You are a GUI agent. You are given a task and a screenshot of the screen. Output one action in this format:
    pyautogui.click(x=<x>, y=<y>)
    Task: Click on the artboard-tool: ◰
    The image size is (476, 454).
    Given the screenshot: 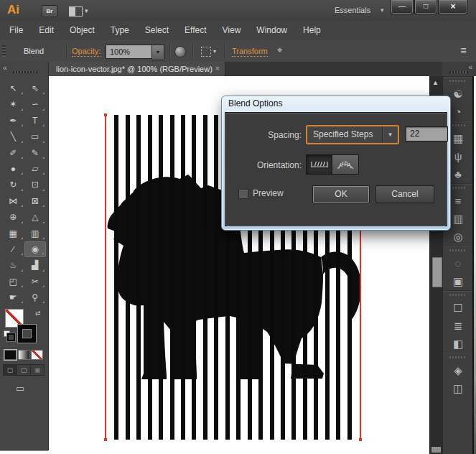 What is the action you would take?
    pyautogui.click(x=13, y=282)
    